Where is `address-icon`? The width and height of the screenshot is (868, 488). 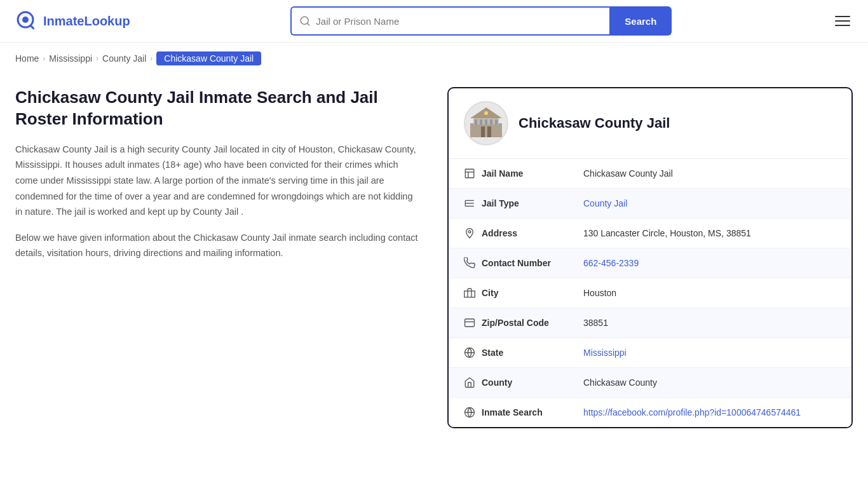
address-icon is located at coordinates (473, 233).